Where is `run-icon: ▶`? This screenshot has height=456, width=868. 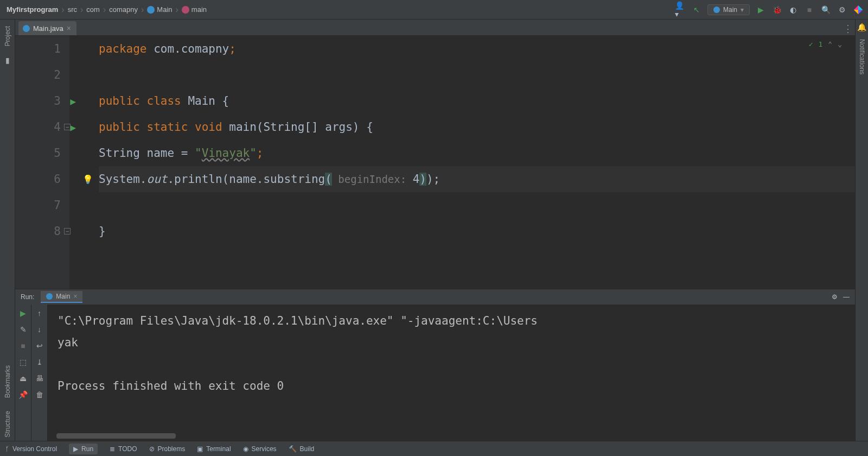 run-icon: ▶ is located at coordinates (761, 10).